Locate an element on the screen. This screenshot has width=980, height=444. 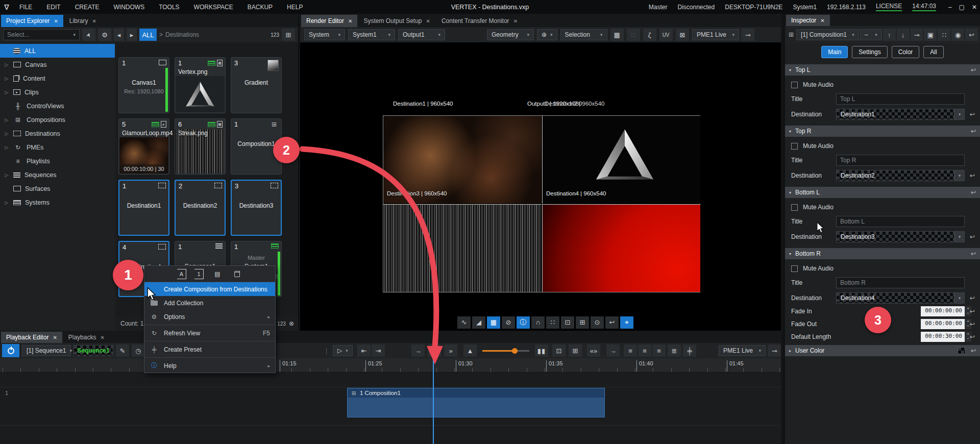
clip-header: ⊞1 Composition1 is located at coordinates (476, 393).